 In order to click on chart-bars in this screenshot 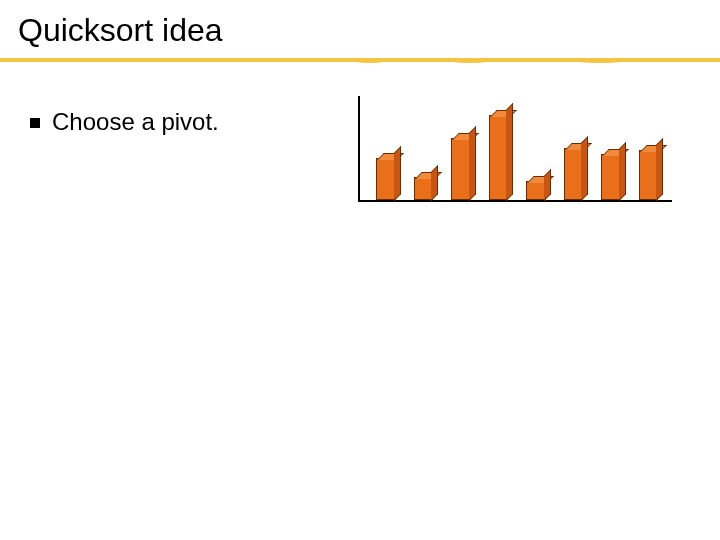, I will do `click(515, 149)`.